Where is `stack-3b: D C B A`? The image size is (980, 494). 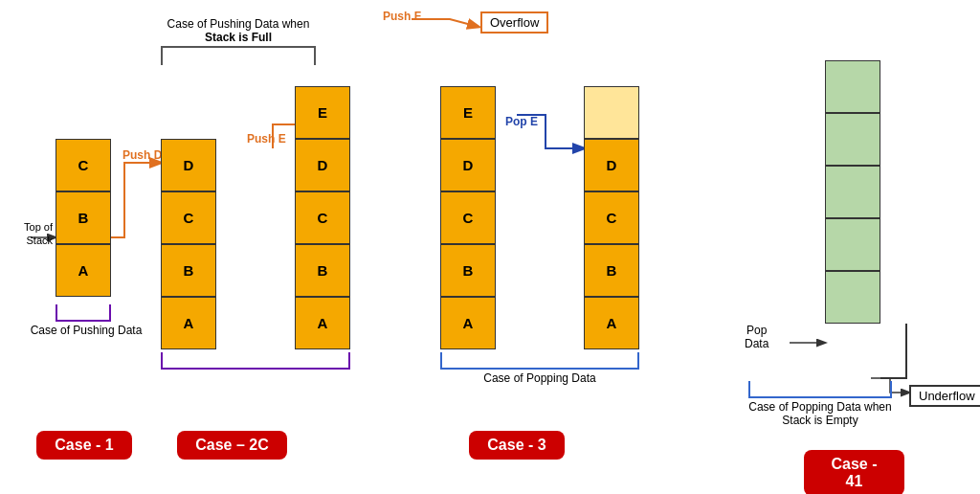
stack-3b: D C B A is located at coordinates (612, 218).